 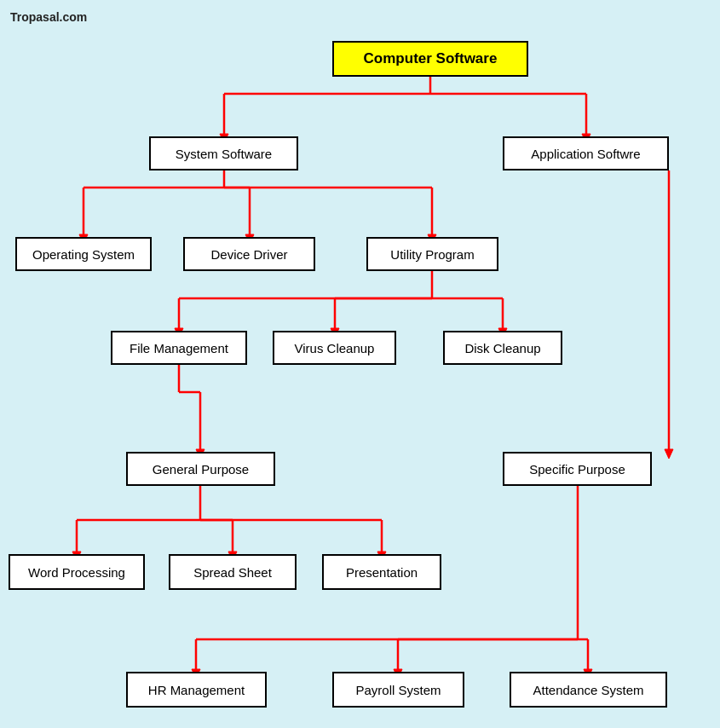 What do you see at coordinates (433, 254) in the screenshot?
I see `node-utility-program: Utility Program` at bounding box center [433, 254].